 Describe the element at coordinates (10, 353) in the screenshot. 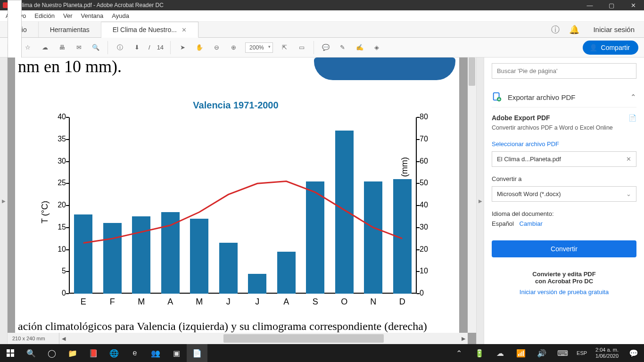

I see `start-button` at that location.